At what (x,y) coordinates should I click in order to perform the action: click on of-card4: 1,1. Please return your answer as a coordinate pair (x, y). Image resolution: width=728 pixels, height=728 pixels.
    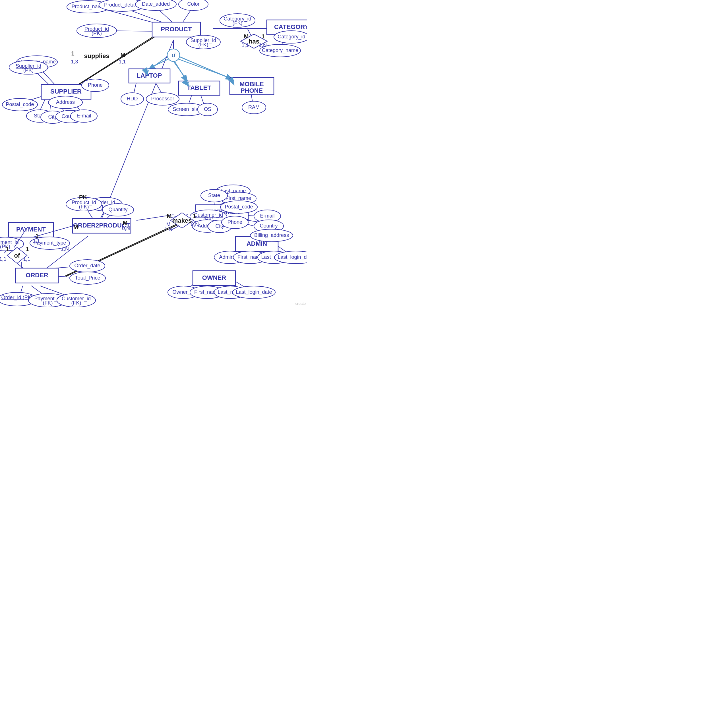
    Looking at the image, I should click on (26, 259).